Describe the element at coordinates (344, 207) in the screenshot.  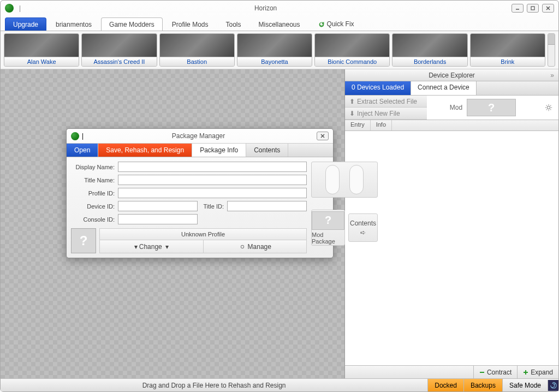
I see `pkg-right-col: ? Mod Package Contents ➪` at that location.